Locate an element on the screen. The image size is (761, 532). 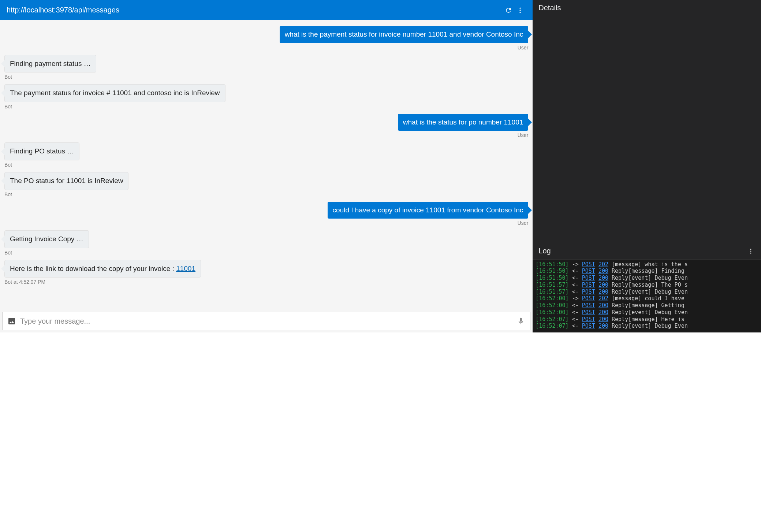
image-icon is located at coordinates (12, 321).